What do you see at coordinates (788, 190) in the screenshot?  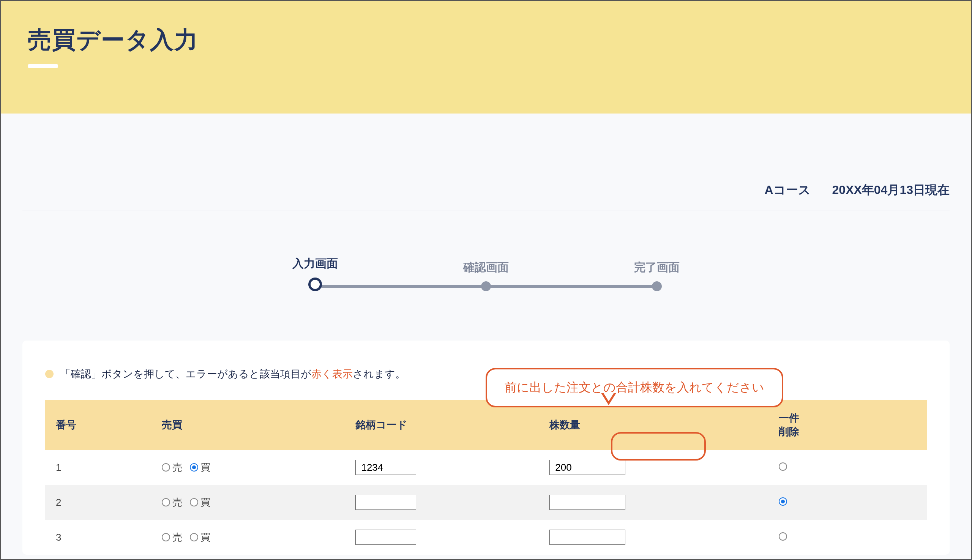 I see `course-label: Aコース` at bounding box center [788, 190].